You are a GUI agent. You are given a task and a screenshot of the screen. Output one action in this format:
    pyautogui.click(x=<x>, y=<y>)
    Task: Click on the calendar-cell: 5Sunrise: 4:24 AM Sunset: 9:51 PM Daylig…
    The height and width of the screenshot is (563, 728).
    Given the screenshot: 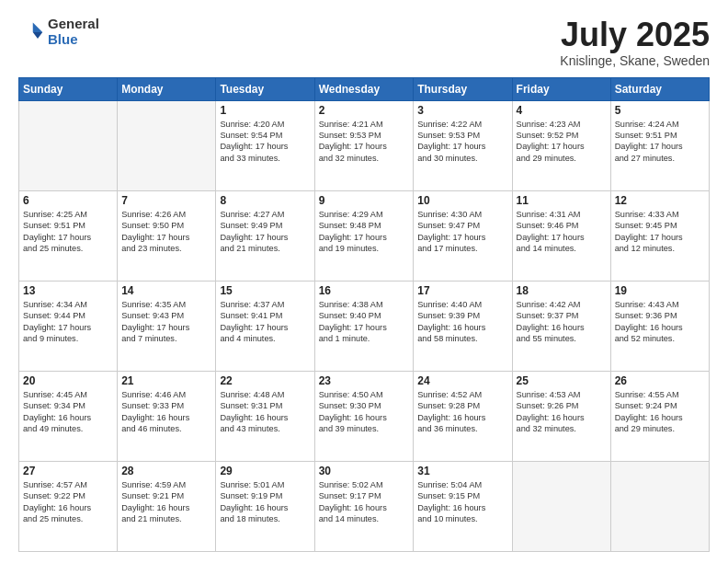 What is the action you would take?
    pyautogui.click(x=660, y=145)
    